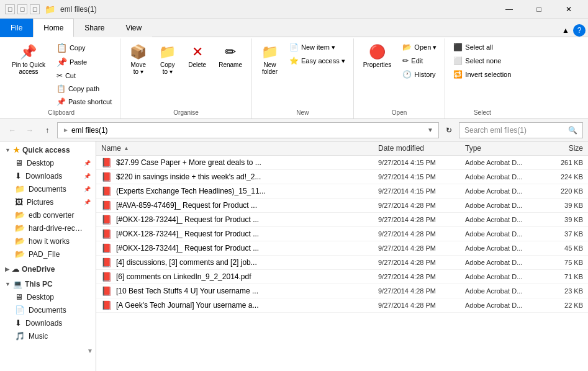 Image resolution: width=588 pixels, height=371 pixels. I want to click on documents-label-pc: Documents, so click(47, 310).